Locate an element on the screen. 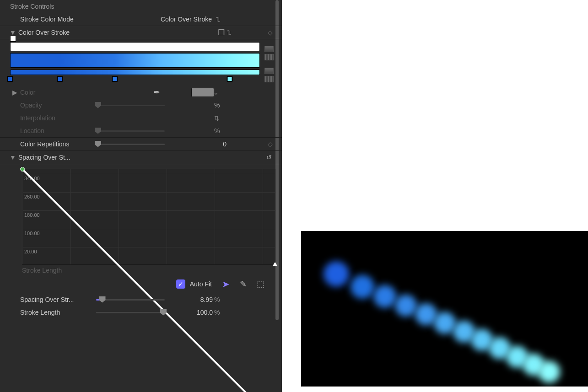 Image resolution: width=588 pixels, height=392 pixels. param-stroke-length: Stroke Length 100.0 % is located at coordinates (141, 312).